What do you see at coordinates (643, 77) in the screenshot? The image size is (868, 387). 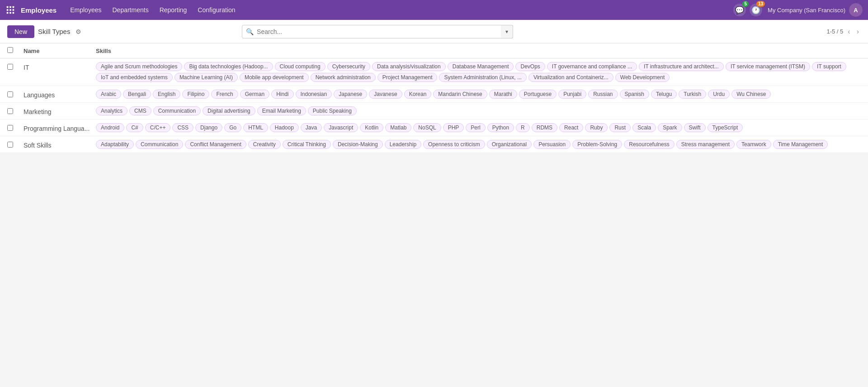 I see `skill-tag: Web Development` at bounding box center [643, 77].